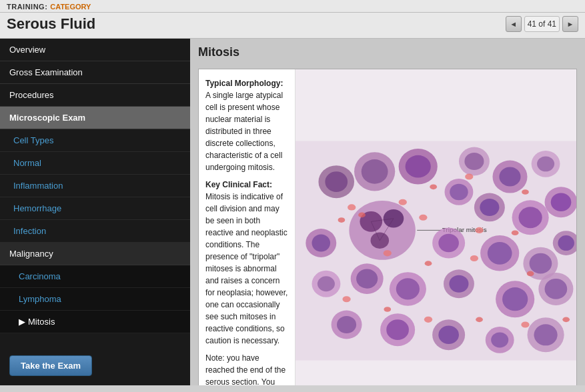 The height and width of the screenshot is (392, 585). Describe the element at coordinates (388, 53) in the screenshot. I see `content-title: Mitosis` at that location.